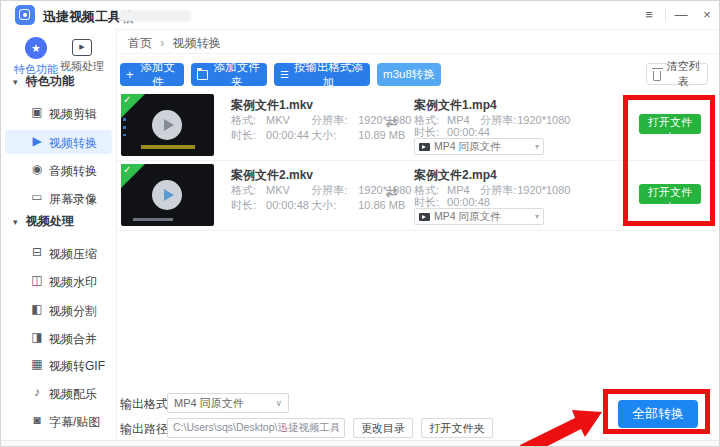  Describe the element at coordinates (658, 414) in the screenshot. I see `convert-all-button: 全部转换` at that location.